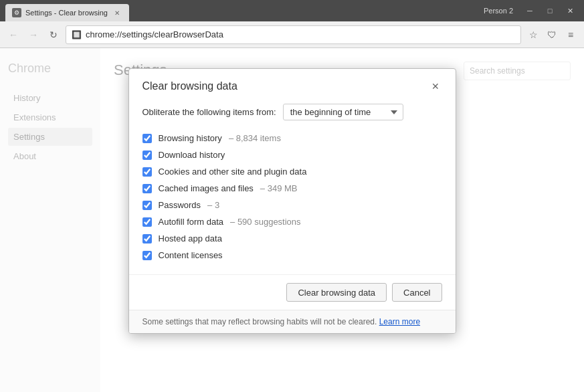 The height and width of the screenshot is (392, 584). Describe the element at coordinates (206, 189) in the screenshot. I see `checkbox-cached-images-label: Cached images and files` at that location.